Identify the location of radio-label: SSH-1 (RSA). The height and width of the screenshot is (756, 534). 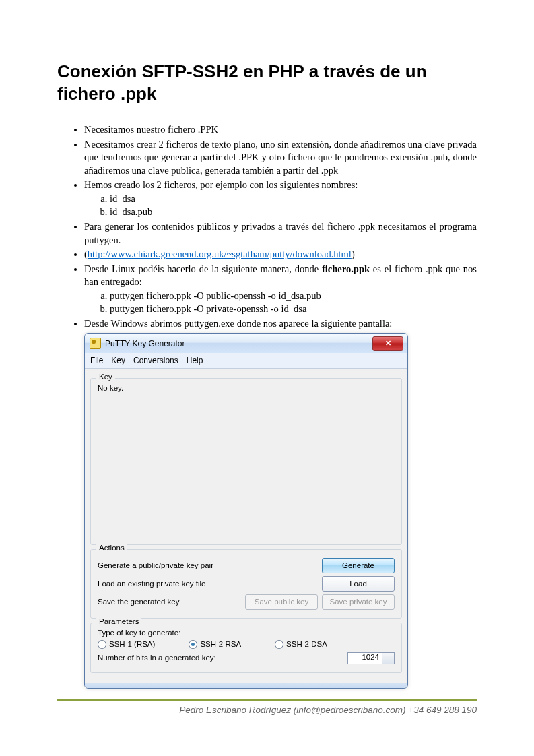
(132, 645).